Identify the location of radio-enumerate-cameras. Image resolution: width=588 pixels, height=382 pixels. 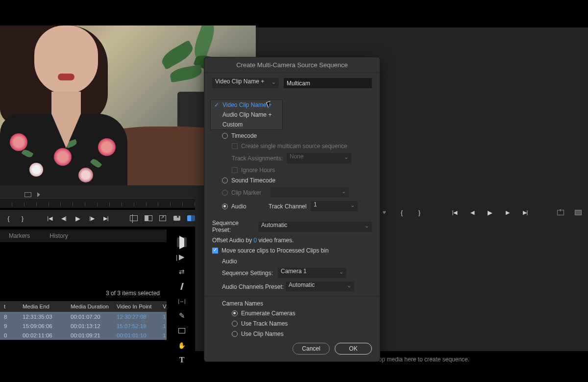
(235, 313).